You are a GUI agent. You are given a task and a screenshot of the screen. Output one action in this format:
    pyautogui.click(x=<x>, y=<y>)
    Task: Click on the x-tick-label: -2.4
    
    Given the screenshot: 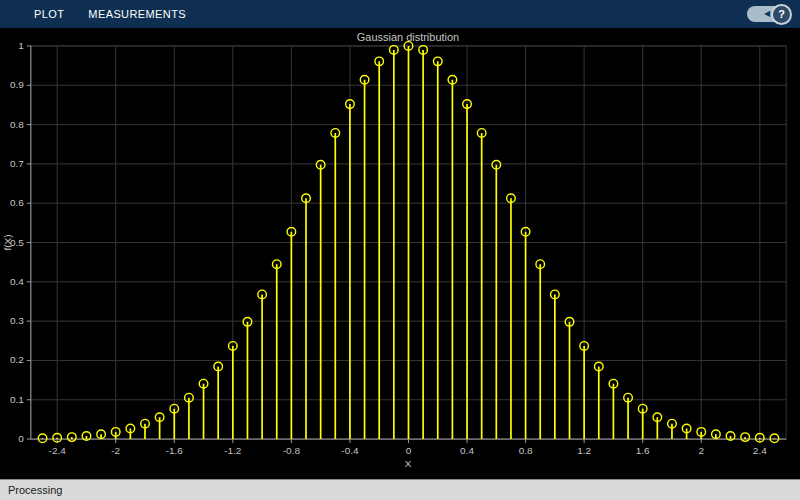 What is the action you would take?
    pyautogui.click(x=58, y=450)
    